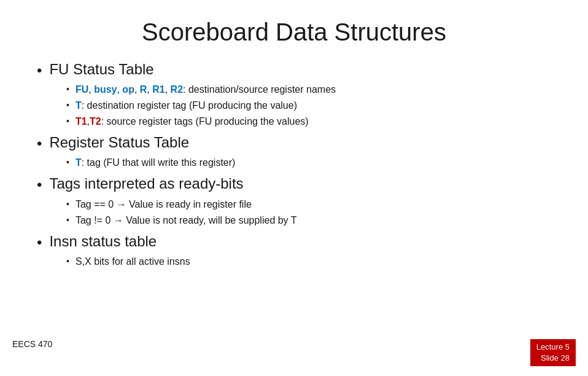  What do you see at coordinates (309, 106) in the screenshot?
I see `sub-bullet-T: • T: destination register tag (FU produc…` at bounding box center [309, 106].